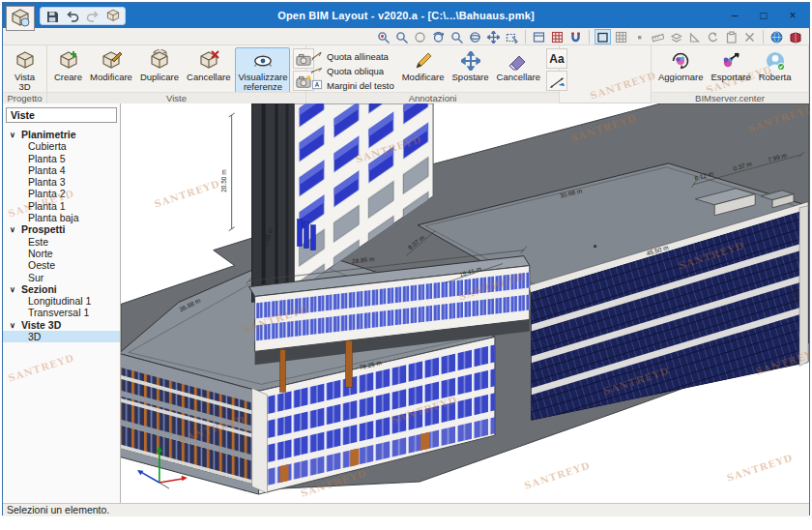 This screenshot has height=530, width=812. Describe the element at coordinates (518, 61) in the screenshot. I see `eraser-icon` at that location.